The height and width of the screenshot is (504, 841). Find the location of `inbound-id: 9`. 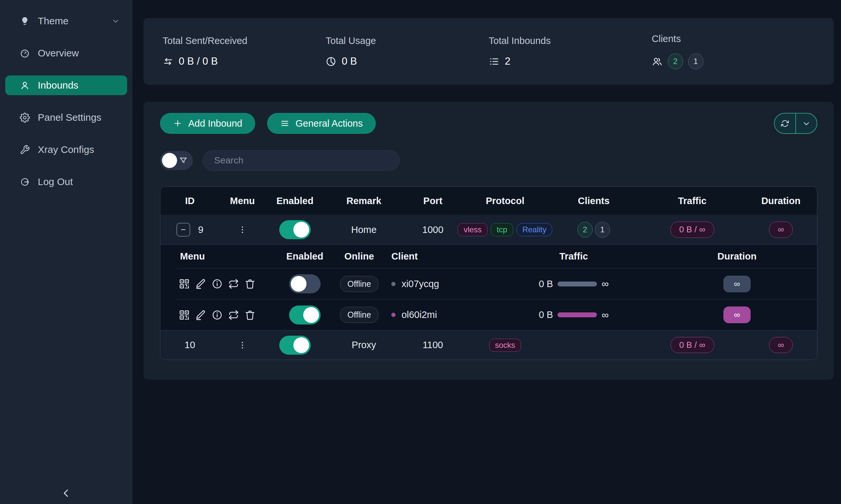

inbound-id: 9 is located at coordinates (201, 230).